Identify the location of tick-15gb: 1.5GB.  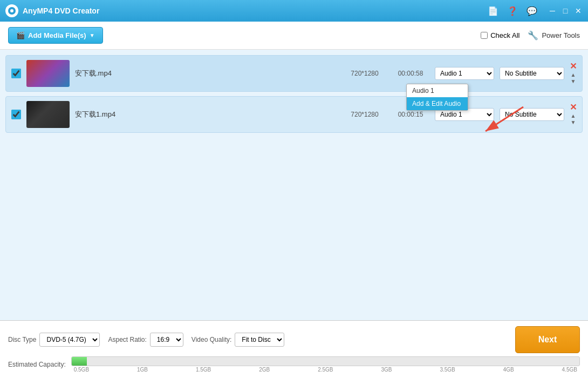
(203, 369).